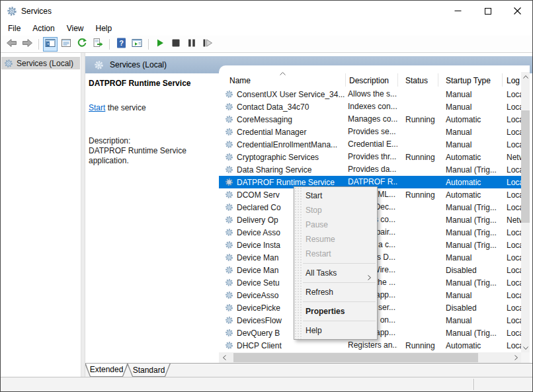 The height and width of the screenshot is (392, 533). Describe the element at coordinates (525, 167) in the screenshot. I see `vertical-scroll-thumb` at that location.